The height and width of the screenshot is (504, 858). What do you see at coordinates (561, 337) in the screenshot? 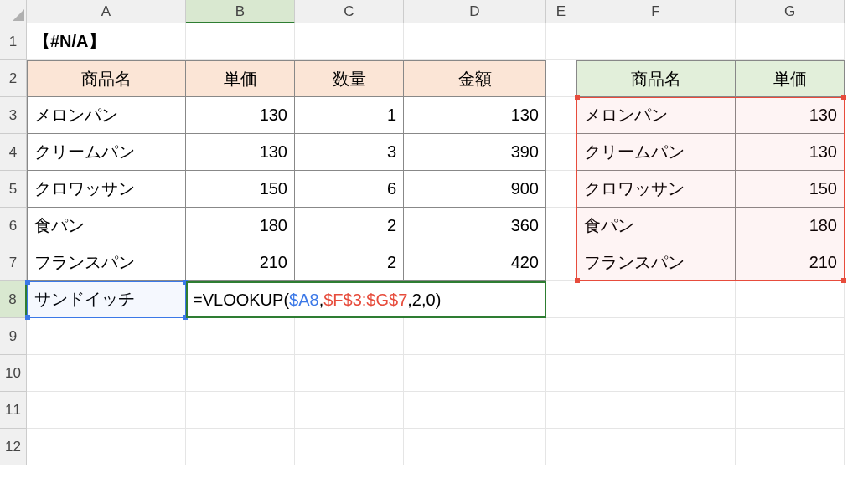
I see `cell-e9` at bounding box center [561, 337].